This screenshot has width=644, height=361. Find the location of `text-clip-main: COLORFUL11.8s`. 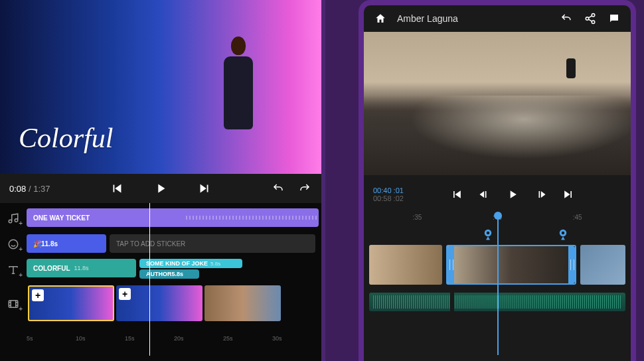

text-clip-main: COLORFUL11.8s is located at coordinates (81, 268).